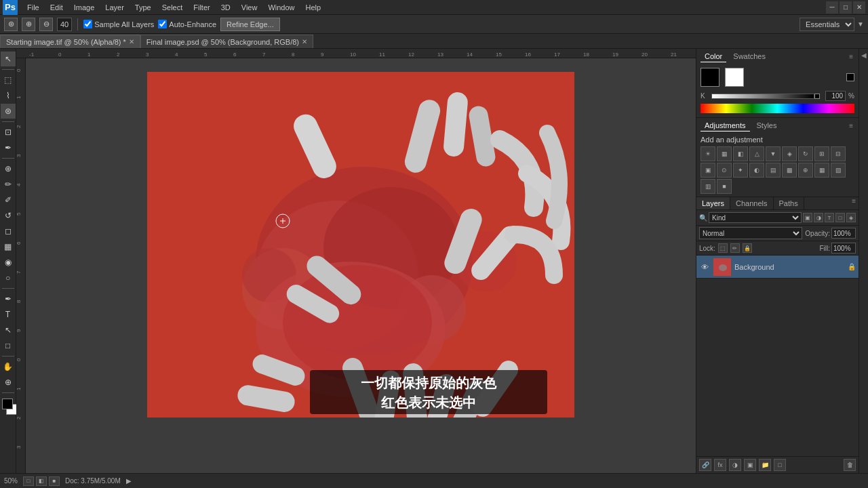 Image resolution: width=868 pixels, height=488 pixels. What do you see at coordinates (708, 170) in the screenshot?
I see `channel-mixer-icon: ▣` at bounding box center [708, 170].